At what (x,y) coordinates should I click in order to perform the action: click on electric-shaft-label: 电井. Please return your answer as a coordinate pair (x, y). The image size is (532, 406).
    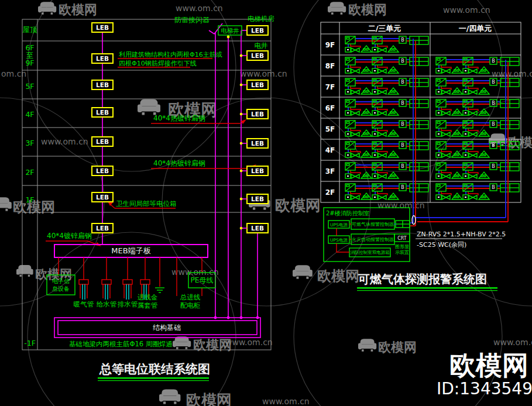
    Looking at the image, I should click on (262, 46).